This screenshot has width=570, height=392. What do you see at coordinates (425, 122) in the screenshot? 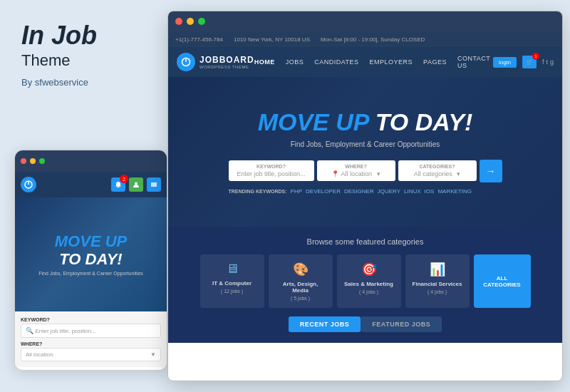
I see `hero-today-text2: TO DAY!` at bounding box center [425, 122].